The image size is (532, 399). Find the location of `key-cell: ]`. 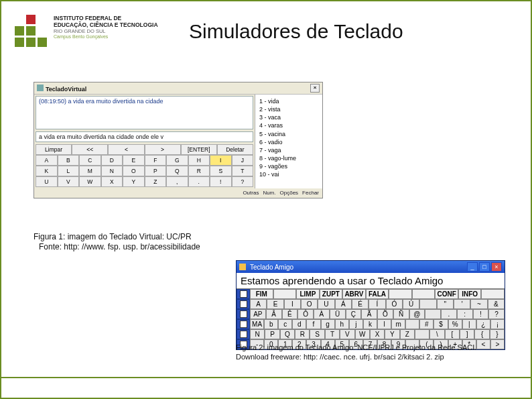

key-cell: ] is located at coordinates (467, 334).